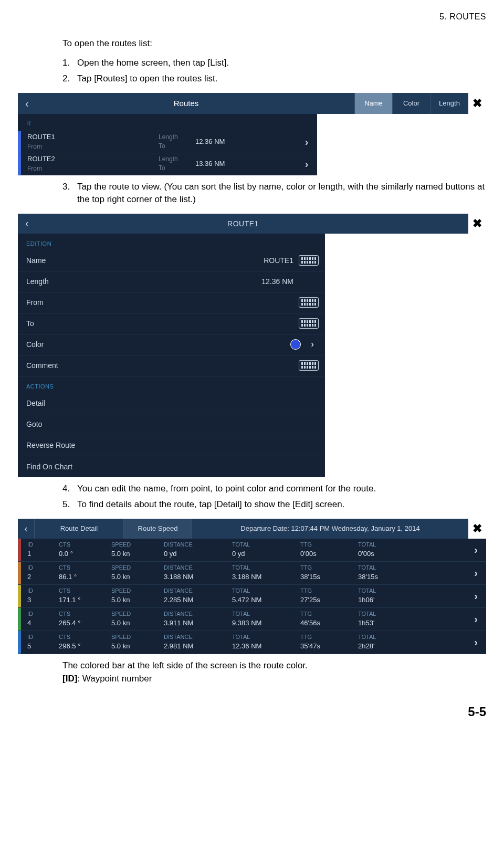 This screenshot has height=861, width=504. What do you see at coordinates (70, 63) in the screenshot?
I see `step-number: 1.` at bounding box center [70, 63].